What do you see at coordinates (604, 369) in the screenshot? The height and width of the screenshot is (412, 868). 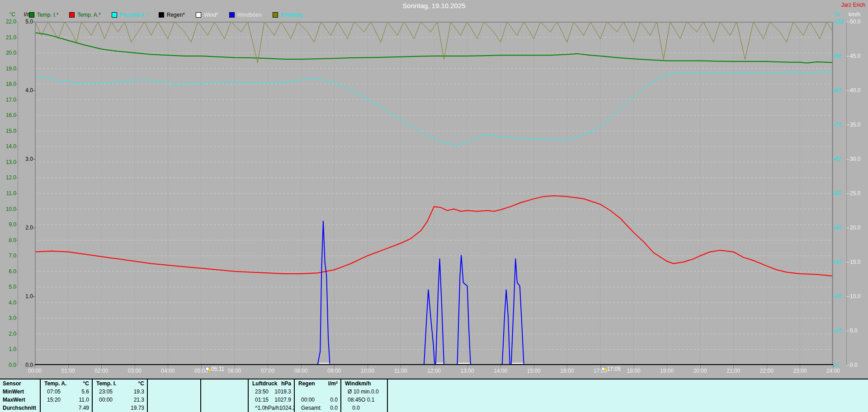 I see `sunset-icon: ▼` at bounding box center [604, 369].